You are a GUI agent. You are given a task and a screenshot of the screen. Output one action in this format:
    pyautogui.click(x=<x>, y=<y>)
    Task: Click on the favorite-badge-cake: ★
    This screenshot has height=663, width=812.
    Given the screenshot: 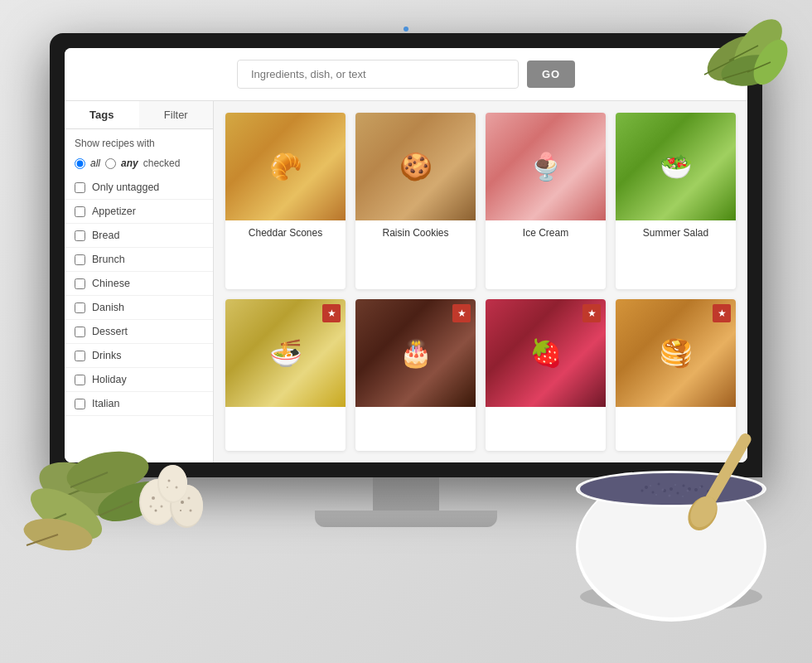 What is the action you would take?
    pyautogui.click(x=462, y=313)
    